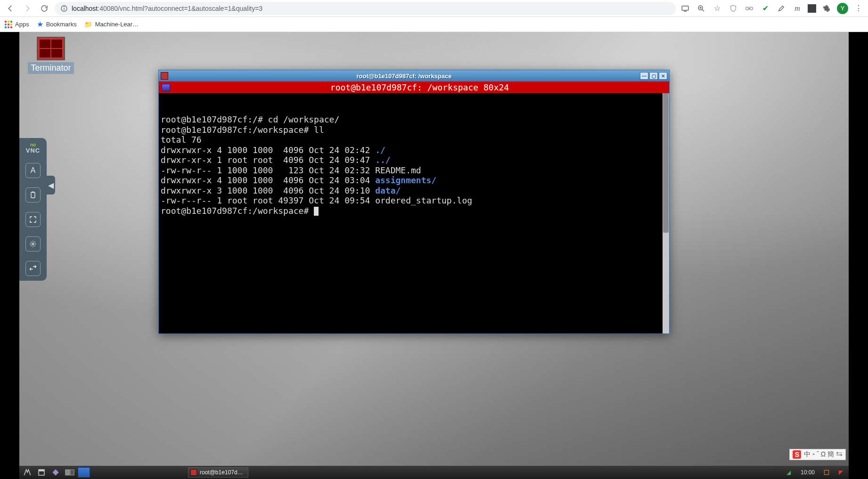  What do you see at coordinates (33, 170) in the screenshot?
I see `keyboard-button: A` at bounding box center [33, 170].